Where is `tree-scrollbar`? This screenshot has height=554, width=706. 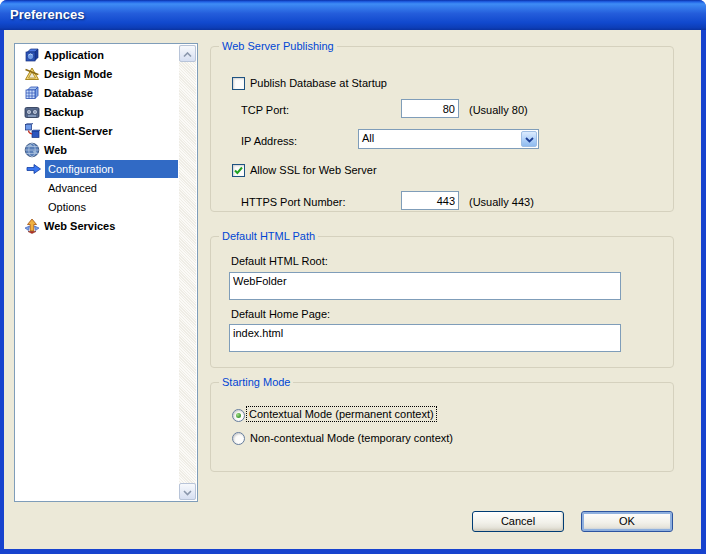 tree-scrollbar is located at coordinates (188, 272).